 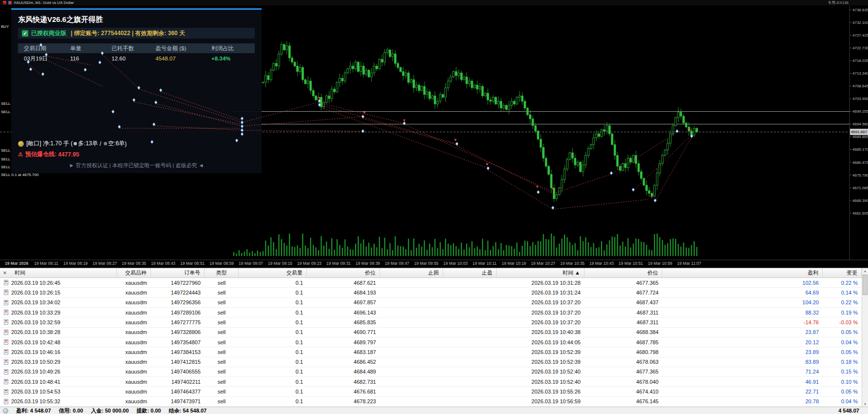 What do you see at coordinates (742, 313) in the screenshot?
I see `cell: 88.32` at bounding box center [742, 313].